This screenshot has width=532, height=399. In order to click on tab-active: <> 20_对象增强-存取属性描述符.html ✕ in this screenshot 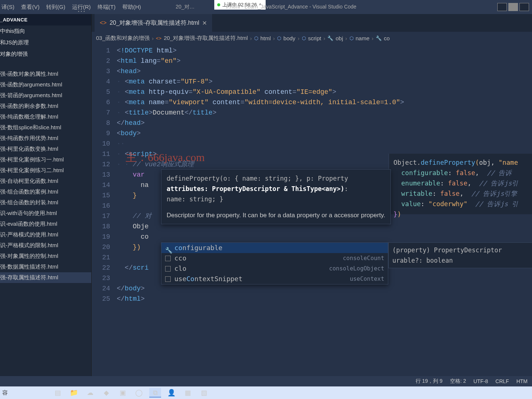, I will do `click(153, 23)`.